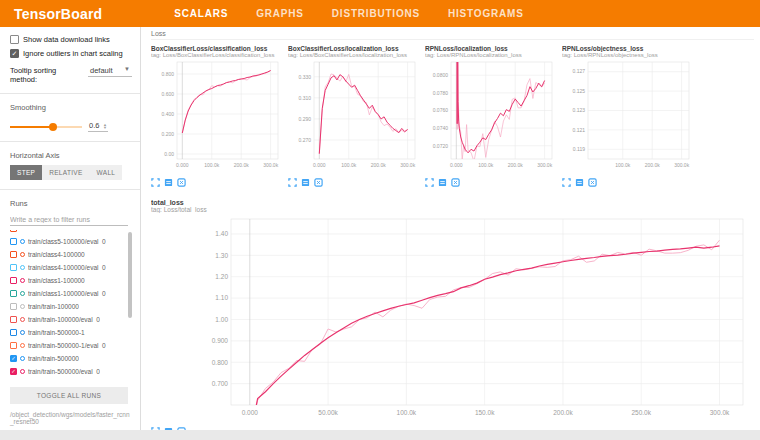 The width and height of the screenshot is (760, 440). What do you see at coordinates (168, 114) in the screenshot?
I see `svg-text: 0.400` at bounding box center [168, 114].